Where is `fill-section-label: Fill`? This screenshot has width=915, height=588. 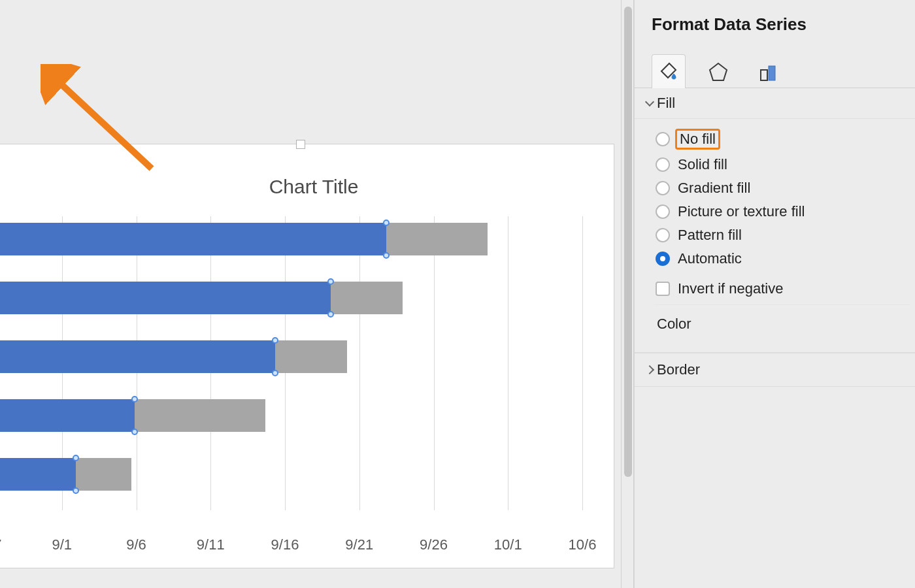
fill-section-label: Fill is located at coordinates (666, 103).